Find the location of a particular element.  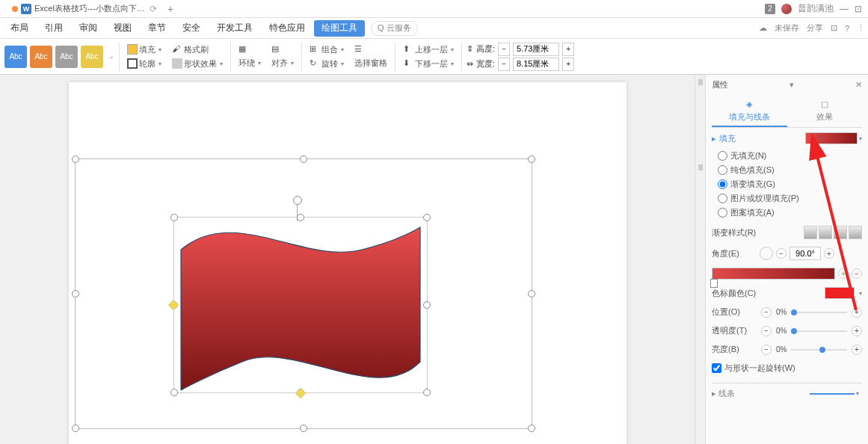

transparency-minus: − is located at coordinates (766, 331).